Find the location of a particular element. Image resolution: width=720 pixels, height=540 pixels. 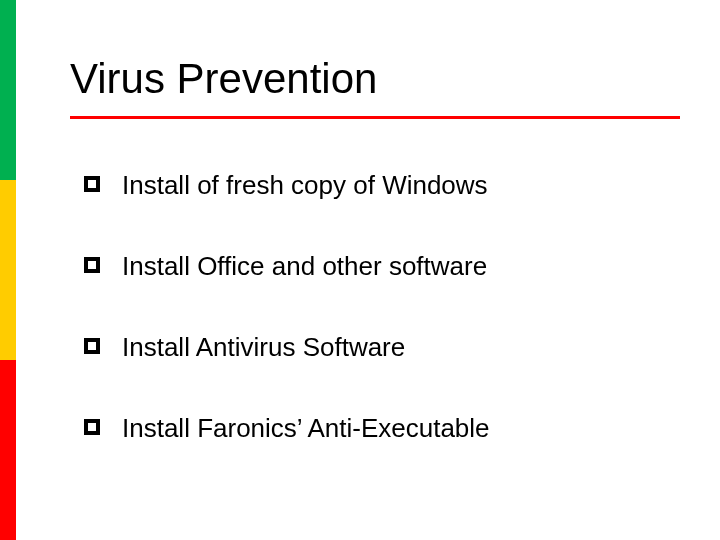

bullet-text: Install Faronics’ Anti-Executable is located at coordinates (306, 428).